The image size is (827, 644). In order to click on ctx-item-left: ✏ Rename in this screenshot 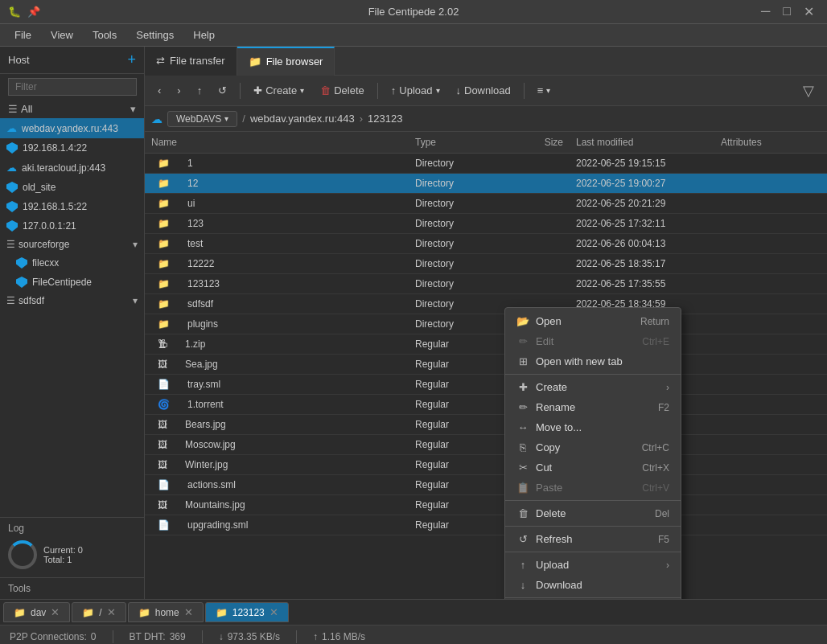, I will do `click(545, 407)`.